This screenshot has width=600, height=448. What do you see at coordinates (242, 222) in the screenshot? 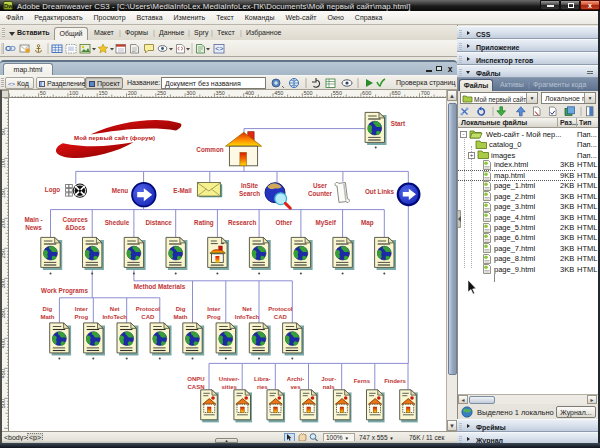
I see `svg-text: Research` at bounding box center [242, 222].